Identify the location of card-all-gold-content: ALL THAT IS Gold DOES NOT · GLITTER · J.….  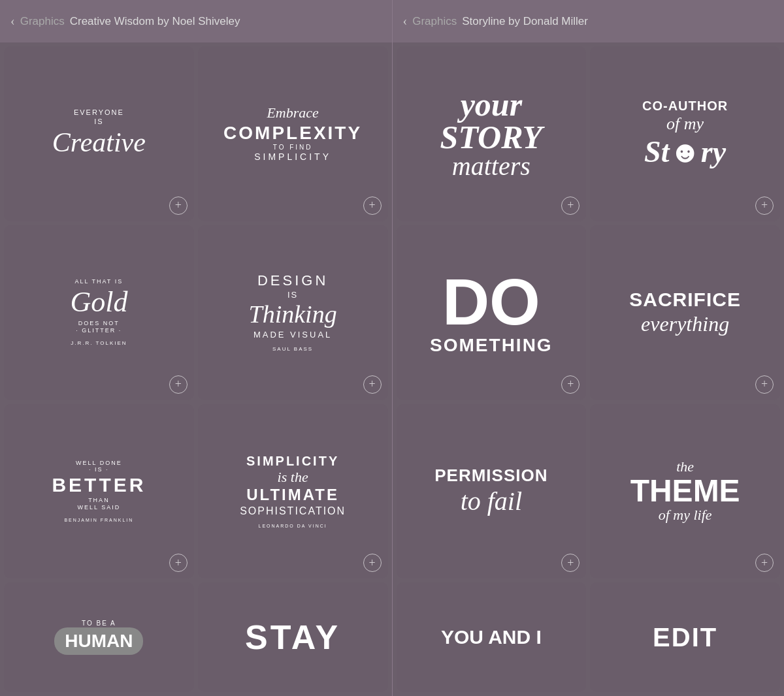
(99, 312).